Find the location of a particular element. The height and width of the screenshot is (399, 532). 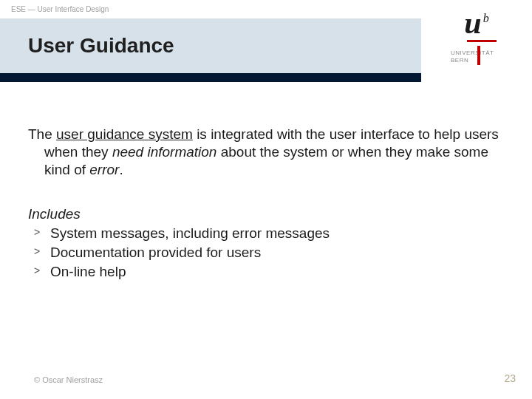

para-ugs: user guidance system is located at coordinates (124, 134).